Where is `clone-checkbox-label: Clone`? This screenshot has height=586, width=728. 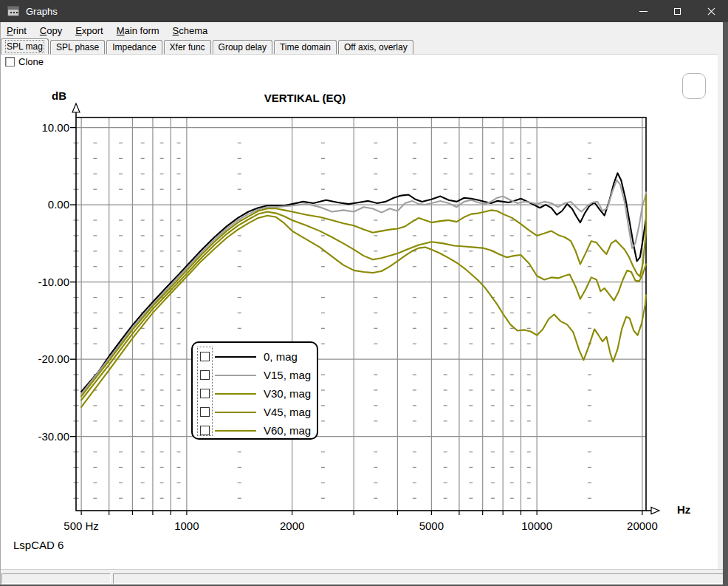 clone-checkbox-label: Clone is located at coordinates (31, 62).